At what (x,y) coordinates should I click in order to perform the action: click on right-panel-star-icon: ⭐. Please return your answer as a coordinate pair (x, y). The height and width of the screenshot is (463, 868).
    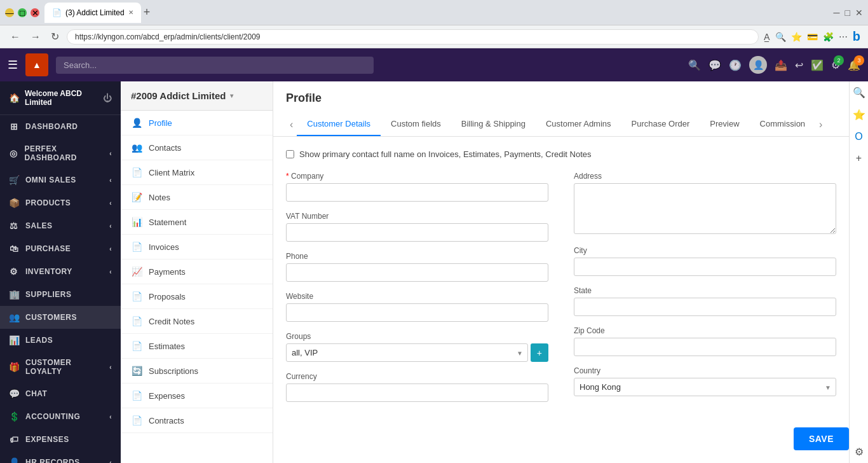
    Looking at the image, I should click on (859, 114).